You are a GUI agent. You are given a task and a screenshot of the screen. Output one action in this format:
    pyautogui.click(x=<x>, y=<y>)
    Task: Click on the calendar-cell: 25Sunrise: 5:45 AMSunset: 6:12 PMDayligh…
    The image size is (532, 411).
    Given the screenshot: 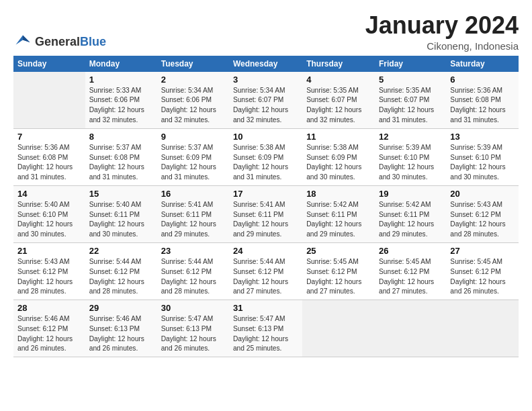 What is the action you would take?
    pyautogui.click(x=339, y=271)
    